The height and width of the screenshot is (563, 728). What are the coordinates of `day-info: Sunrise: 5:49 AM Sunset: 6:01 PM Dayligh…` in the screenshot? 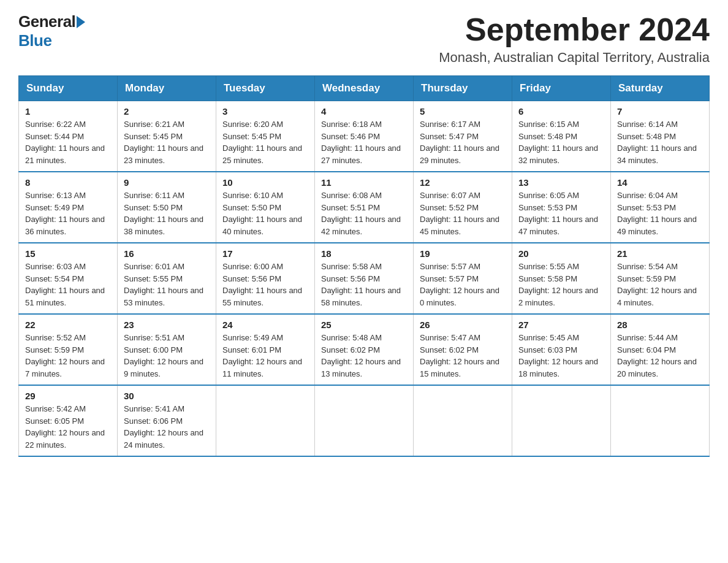 It's located at (265, 356).